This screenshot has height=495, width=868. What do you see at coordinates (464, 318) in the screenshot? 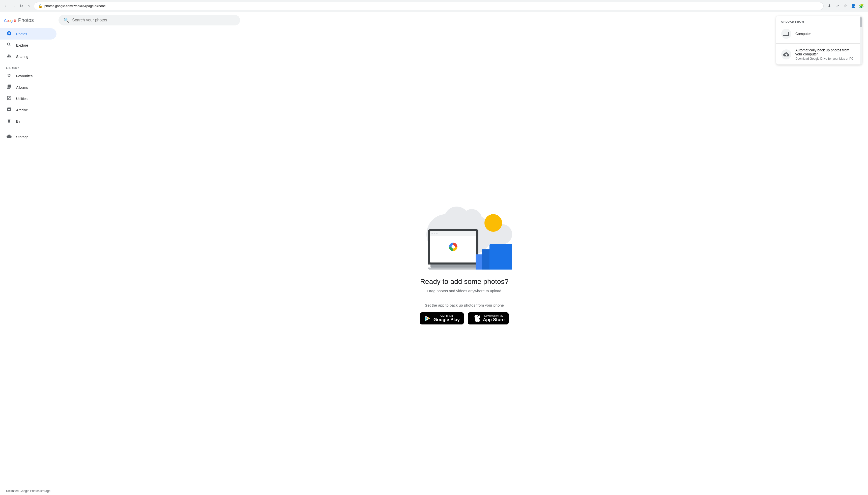
I see `app-store-buttons: GET IT ON Google Play Download on the Ap…` at bounding box center [464, 318].